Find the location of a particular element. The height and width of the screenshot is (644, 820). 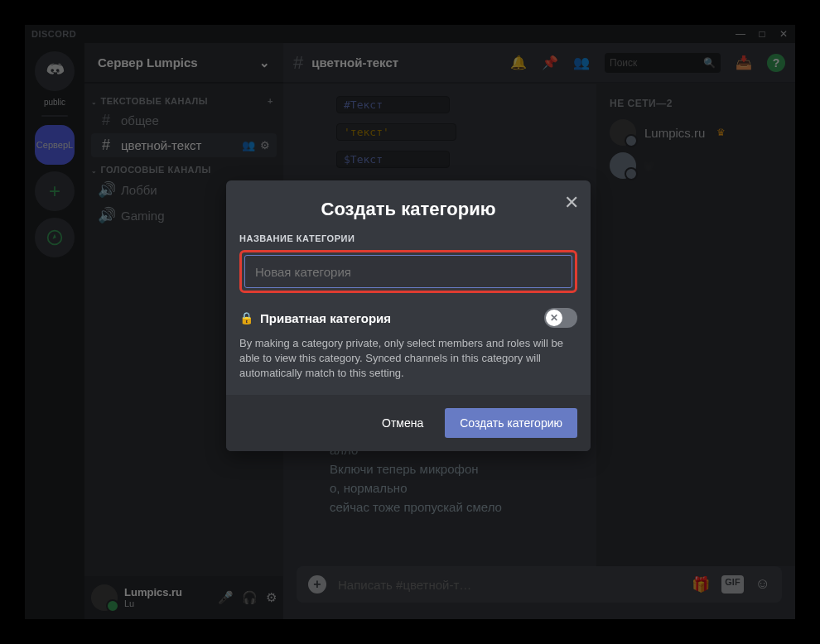

category-name-input is located at coordinates (408, 272).